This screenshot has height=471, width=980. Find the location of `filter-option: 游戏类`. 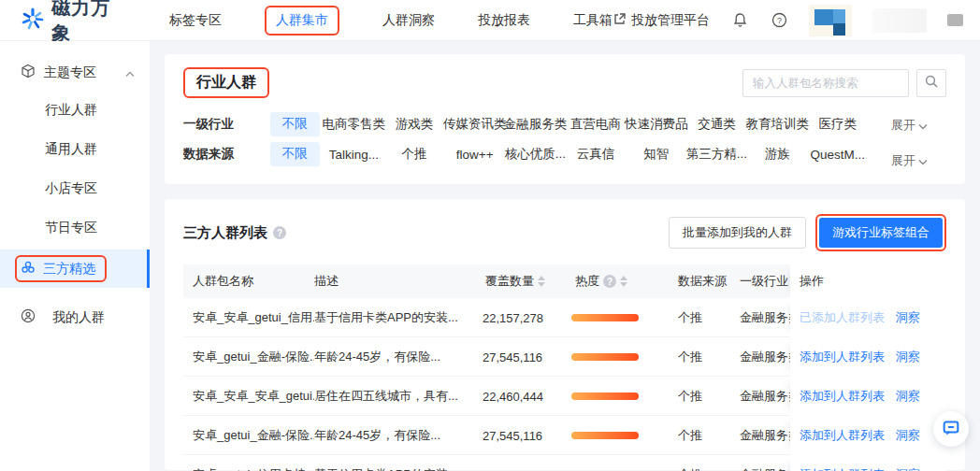

filter-option: 游戏类 is located at coordinates (415, 124).